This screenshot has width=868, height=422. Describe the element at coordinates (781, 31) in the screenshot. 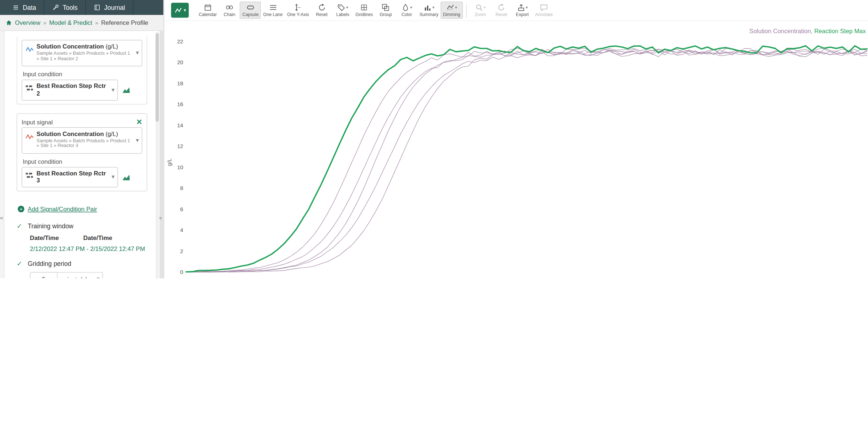

I see `legend-item-solution-concentration: Solution Concentration,` at that location.